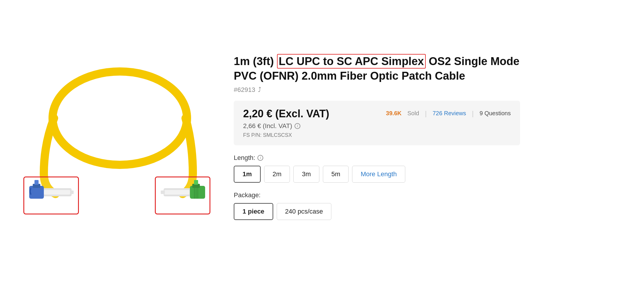 The image size is (644, 283). What do you see at coordinates (481, 113) in the screenshot?
I see `questions-count: 9` at bounding box center [481, 113].